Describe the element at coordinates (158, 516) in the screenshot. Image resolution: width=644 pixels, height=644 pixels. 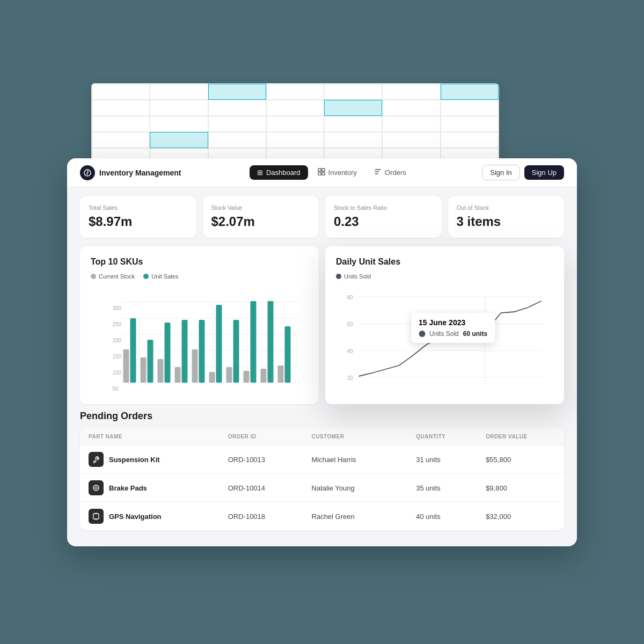
I see `part-cell-2: GPS Navigation` at that location.